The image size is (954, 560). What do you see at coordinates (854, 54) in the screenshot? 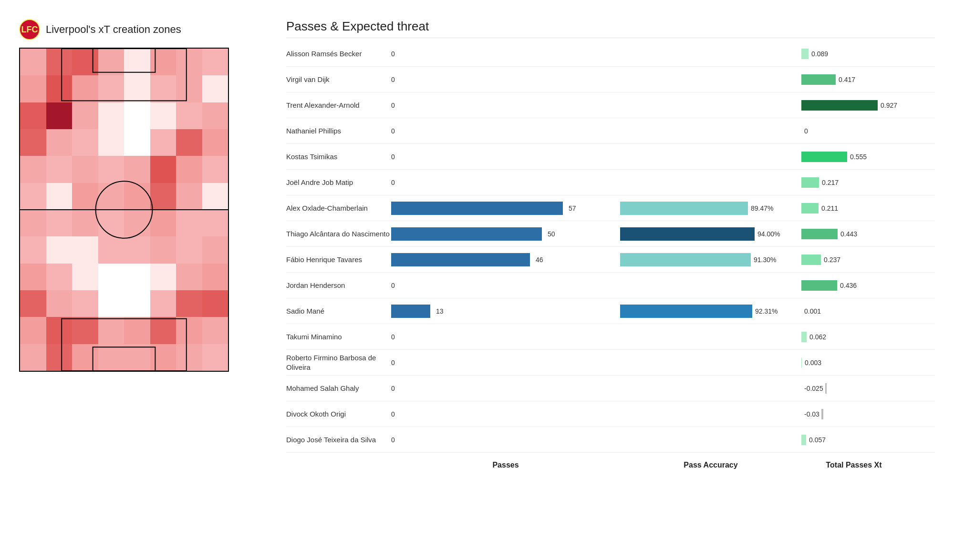
I see `xt-col: 0.089` at bounding box center [854, 54].